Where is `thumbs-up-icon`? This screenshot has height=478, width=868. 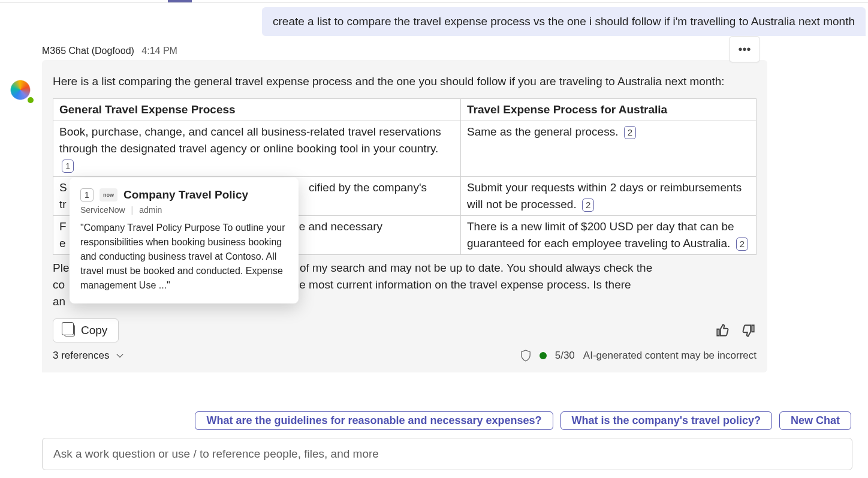
thumbs-up-icon is located at coordinates (722, 330).